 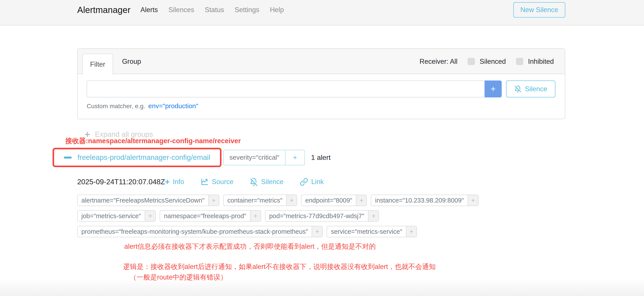 What do you see at coordinates (182, 10) in the screenshot?
I see `nav-item-silences: Silences` at bounding box center [182, 10].